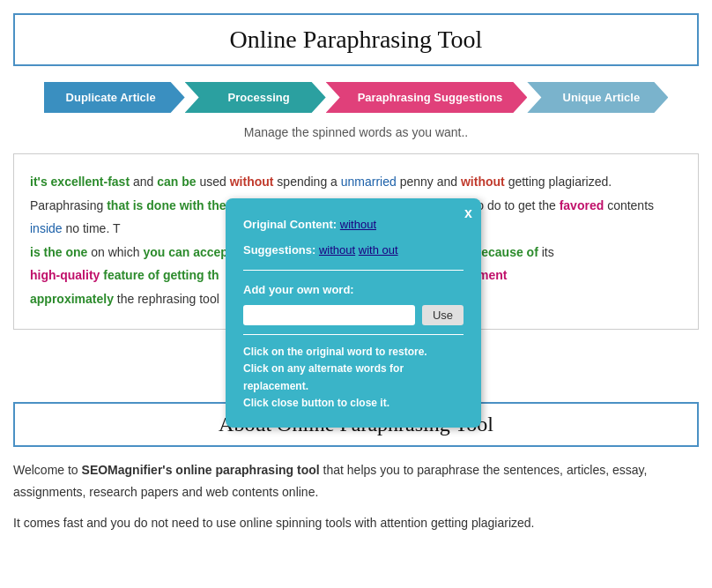 The image size is (712, 588). Describe the element at coordinates (160, 275) in the screenshot. I see `word-feature-of-getting-th: feature of getting th` at that location.